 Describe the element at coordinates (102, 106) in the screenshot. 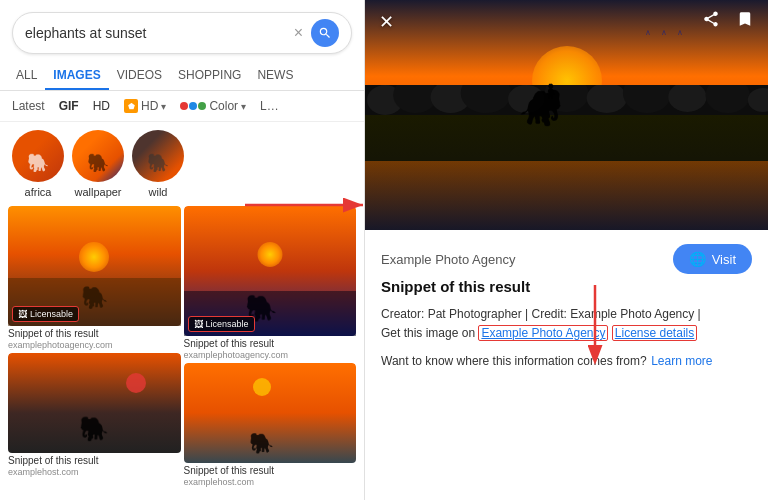

I see `filter-hd-label: HD` at that location.